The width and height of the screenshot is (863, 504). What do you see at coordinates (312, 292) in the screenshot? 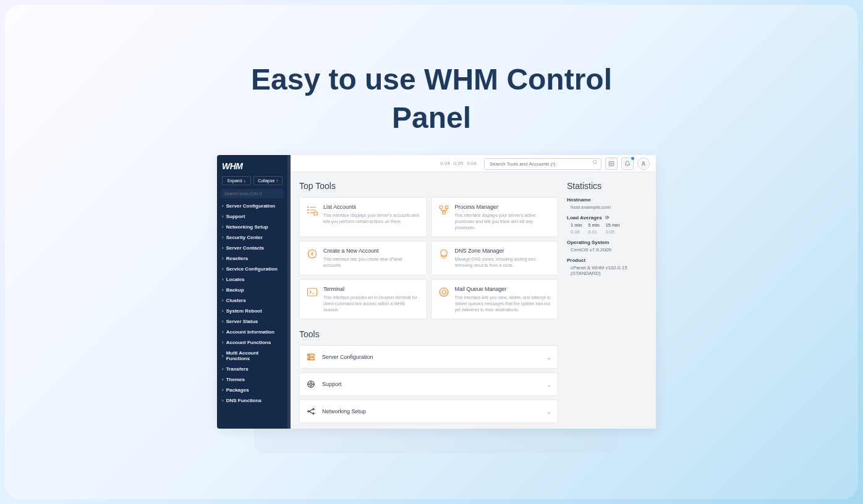
I see `terminal-icon` at bounding box center [312, 292].